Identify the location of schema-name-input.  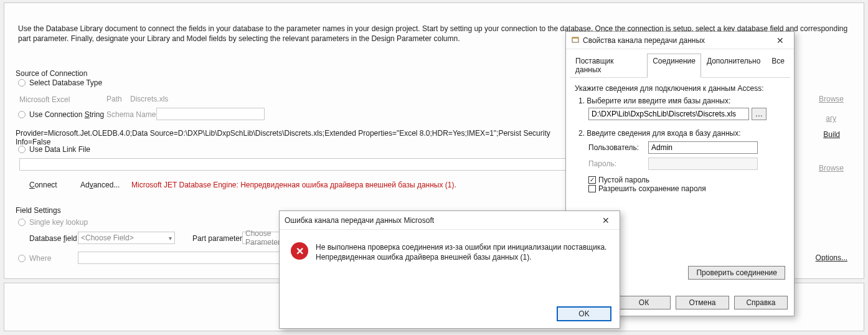
(210, 114).